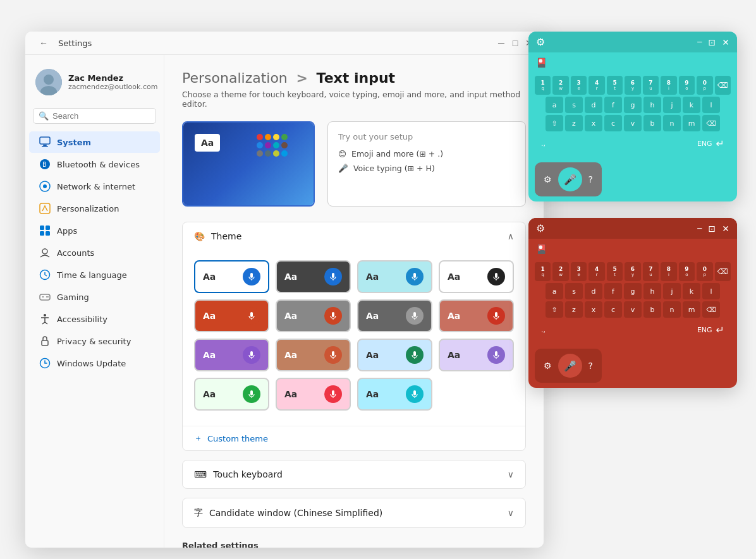  I want to click on teal-kb-minimize-icon: ─, so click(699, 42).